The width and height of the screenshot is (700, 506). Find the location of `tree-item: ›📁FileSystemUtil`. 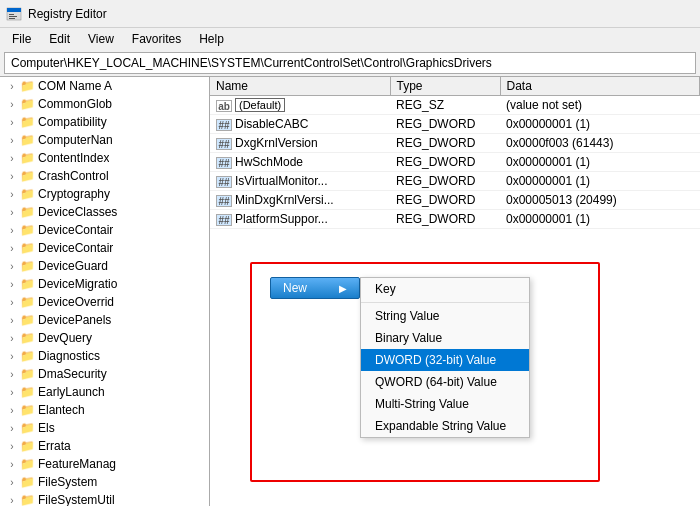

tree-item: ›📁FileSystemUtil is located at coordinates (104, 498).